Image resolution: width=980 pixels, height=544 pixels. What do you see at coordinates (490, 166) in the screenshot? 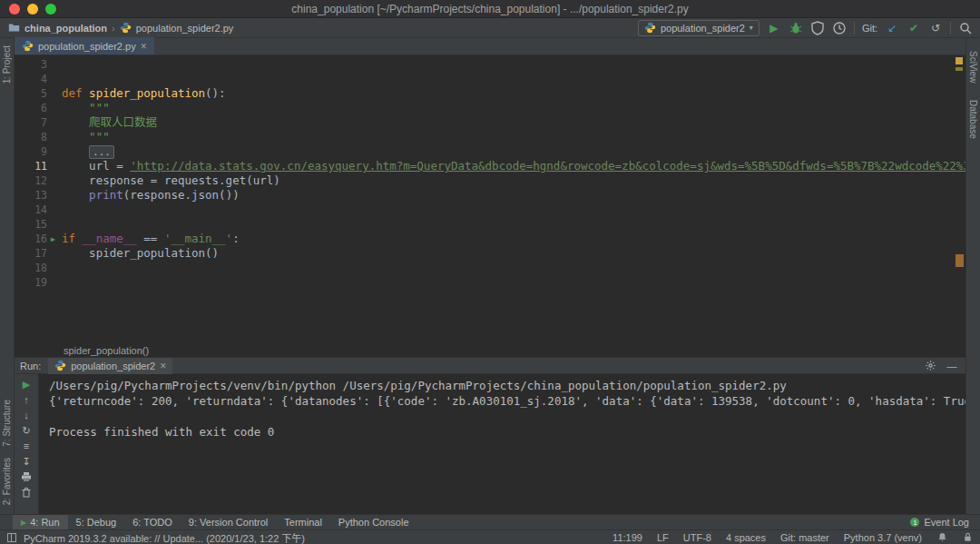
I see `code-line: 11 url = 'http://data.stats.gov.cn/easyq…` at bounding box center [490, 166].